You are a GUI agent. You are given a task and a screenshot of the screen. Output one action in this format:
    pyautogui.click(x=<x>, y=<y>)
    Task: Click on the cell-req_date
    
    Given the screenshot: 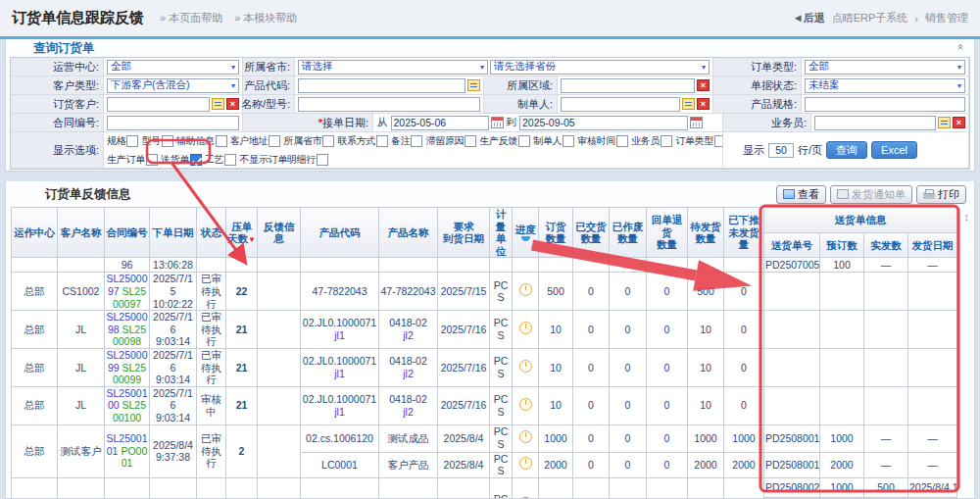 What is the action you would take?
    pyautogui.click(x=465, y=265)
    